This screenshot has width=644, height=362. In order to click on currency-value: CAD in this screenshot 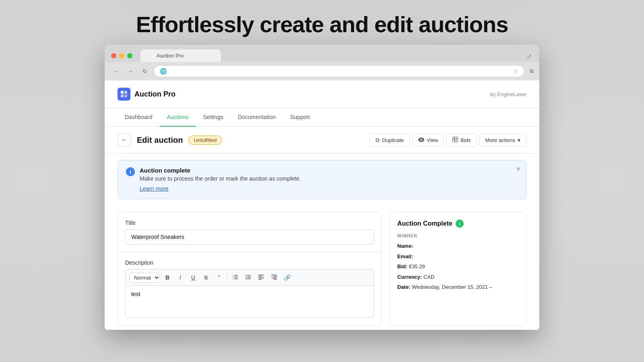, I will do `click(429, 277)`.